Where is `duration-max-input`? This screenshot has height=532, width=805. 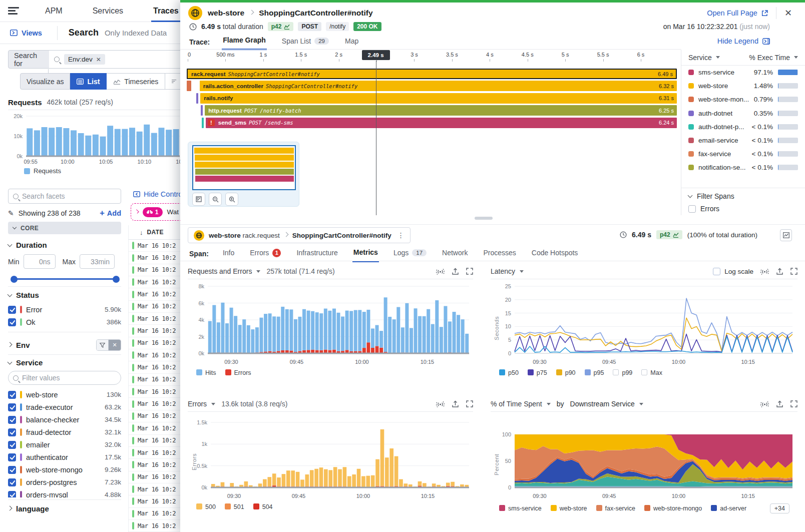 duration-max-input is located at coordinates (98, 262).